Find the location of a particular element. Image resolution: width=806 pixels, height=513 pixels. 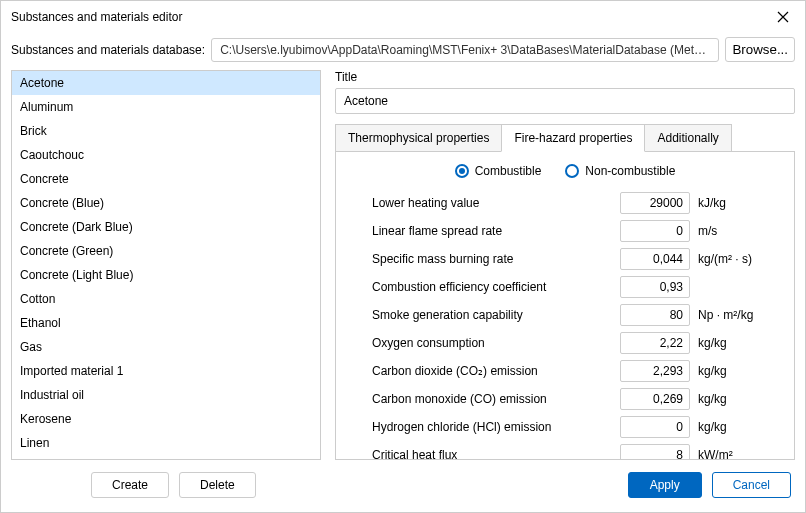

apply-button: Apply is located at coordinates (665, 485).